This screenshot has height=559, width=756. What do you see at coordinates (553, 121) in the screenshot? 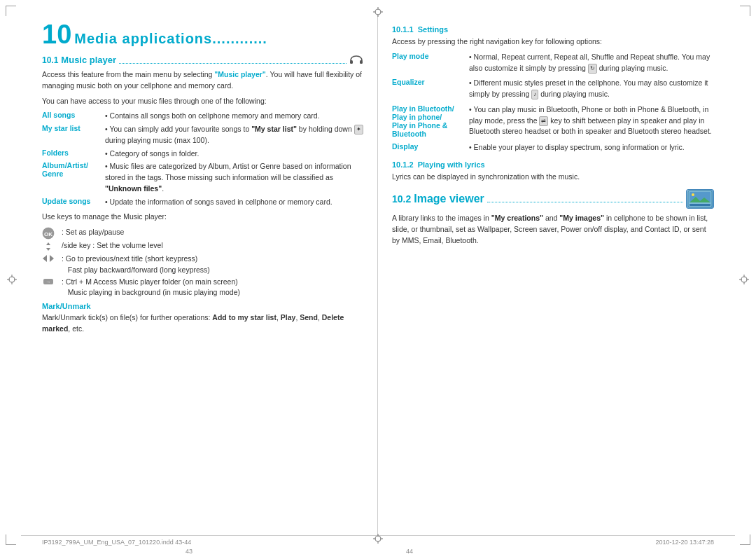
I see `setting-row-bluetooth: Play in Bluetooth/Play in phone/Play in …` at bounding box center [553, 121].